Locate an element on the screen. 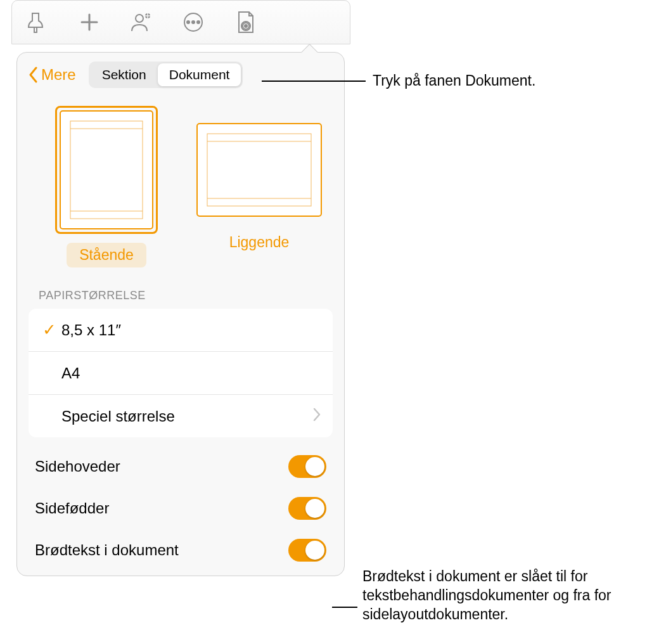  toggle-body: Brødtekst i dokument is located at coordinates (181, 548).